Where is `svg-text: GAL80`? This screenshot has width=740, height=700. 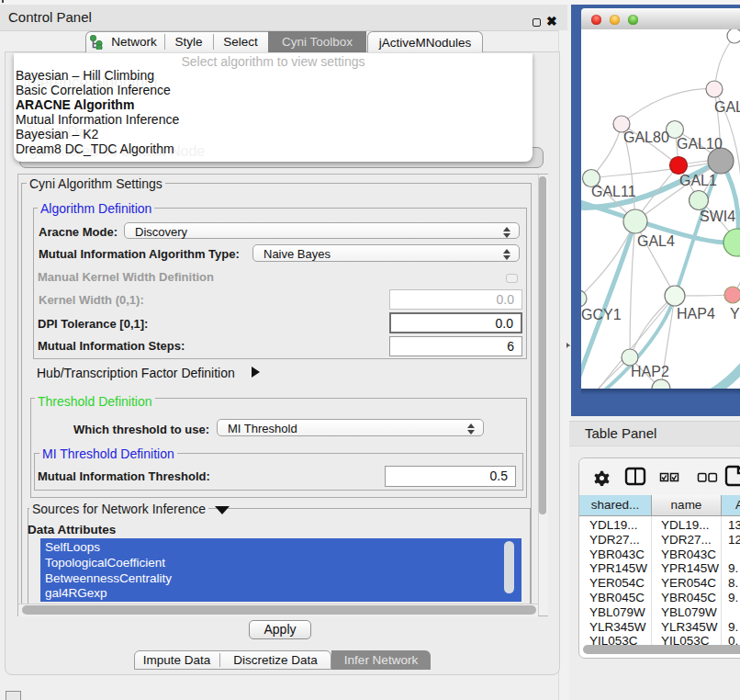
svg-text: GAL80 is located at coordinates (646, 138).